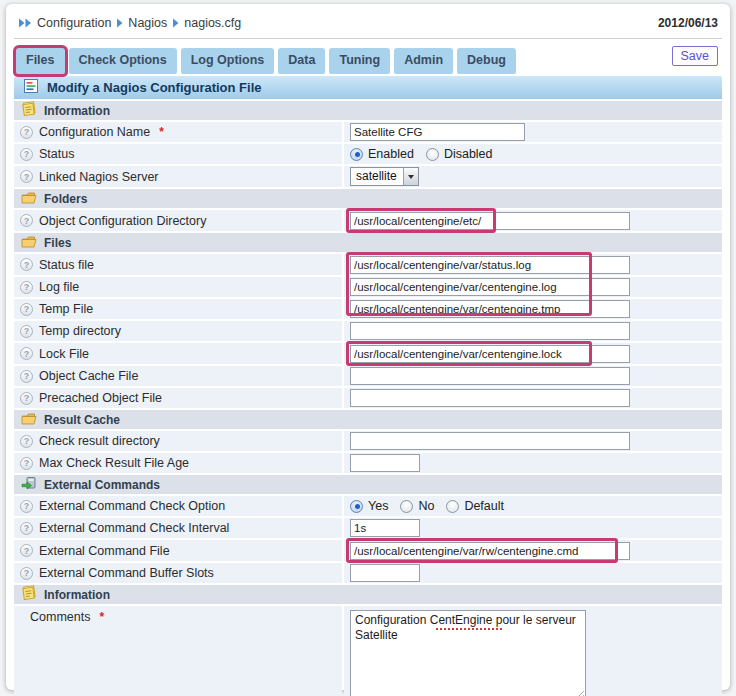 This screenshot has width=736, height=696. I want to click on field-label: Object Configuration Directory, so click(122, 221).